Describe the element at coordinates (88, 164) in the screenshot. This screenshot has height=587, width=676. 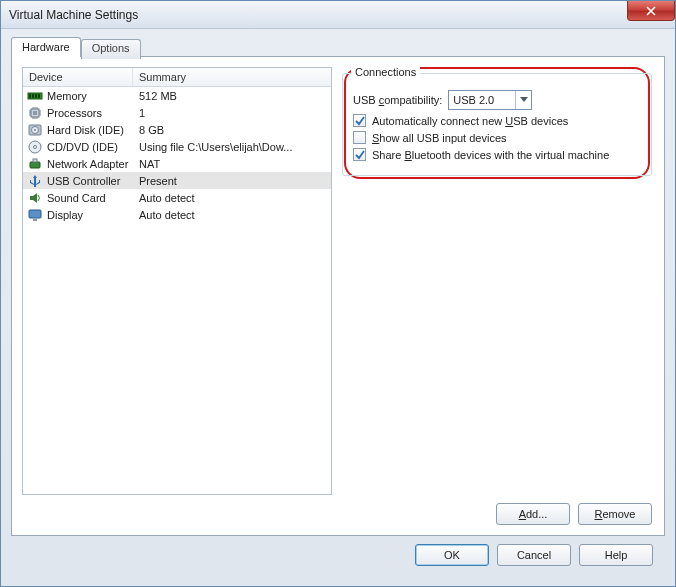
I see `device-name: Network Adapter` at that location.